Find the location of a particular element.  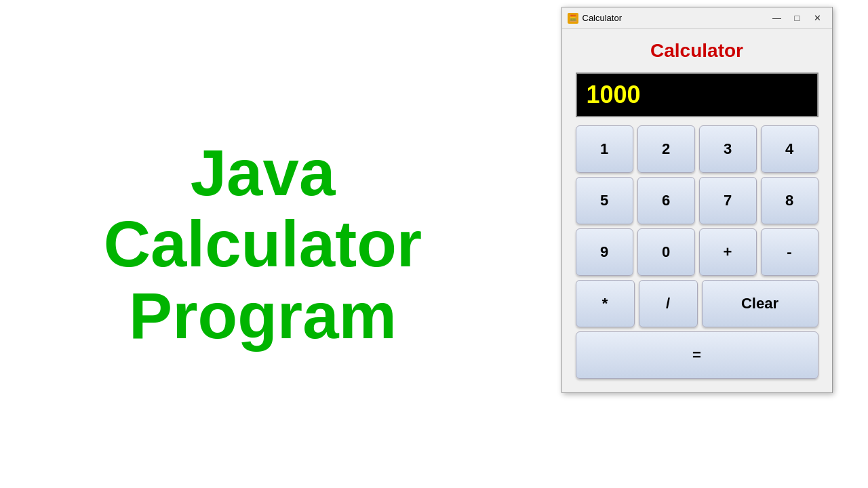

button-row-4: * / Clear is located at coordinates (697, 304).